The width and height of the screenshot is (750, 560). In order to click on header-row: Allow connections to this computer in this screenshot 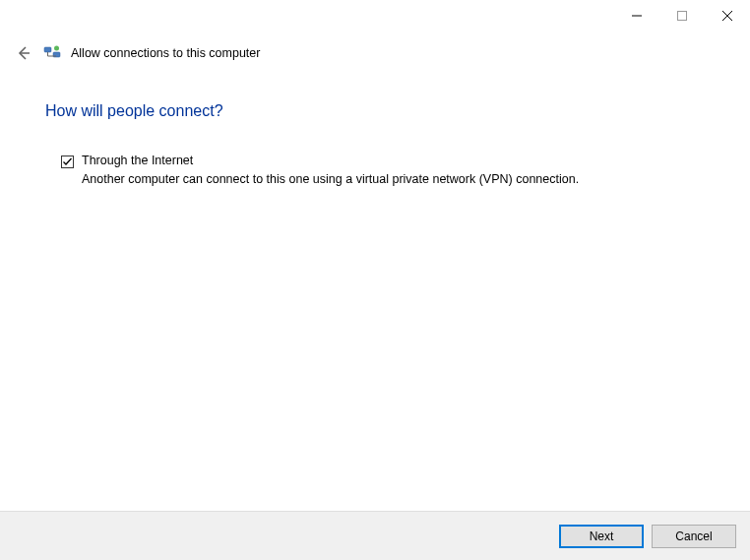, I will do `click(375, 53)`.